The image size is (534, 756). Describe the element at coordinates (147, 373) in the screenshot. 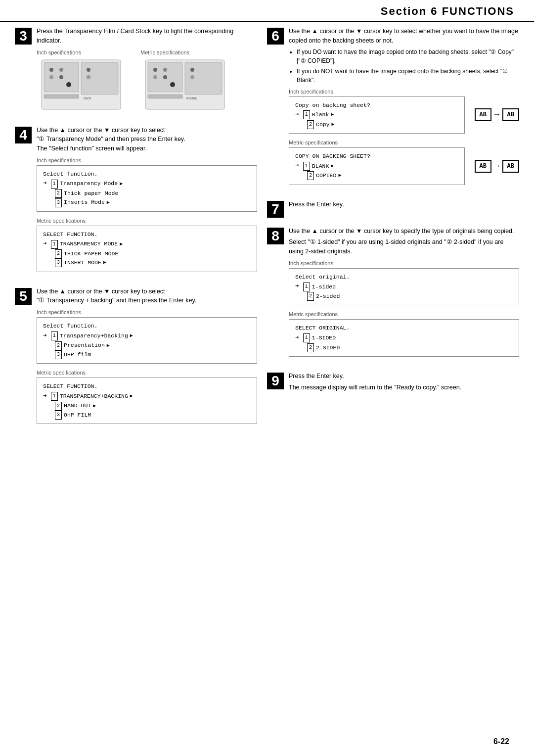

I see `step-5-metric-label: Metric specifications` at that location.